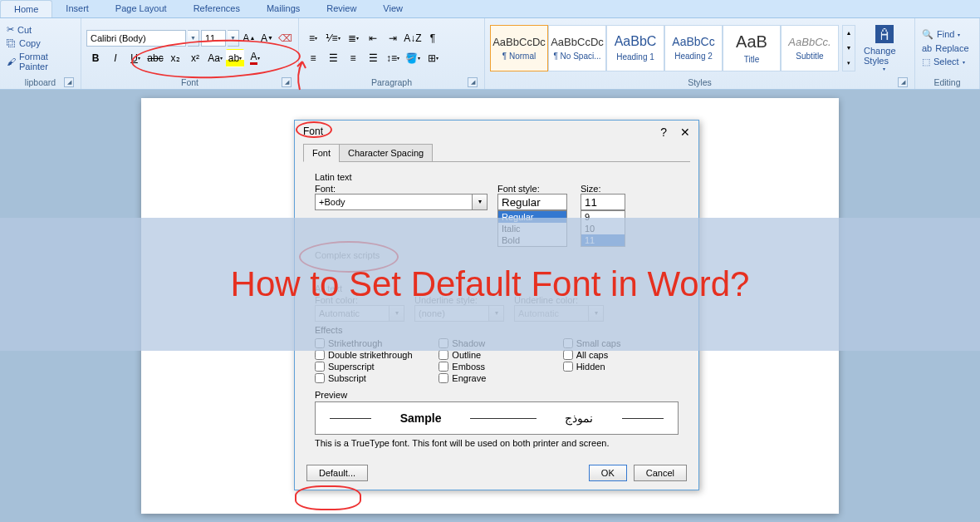 The height and width of the screenshot is (522, 980). I want to click on chk-strikethrough: Strikethrough, so click(372, 343).